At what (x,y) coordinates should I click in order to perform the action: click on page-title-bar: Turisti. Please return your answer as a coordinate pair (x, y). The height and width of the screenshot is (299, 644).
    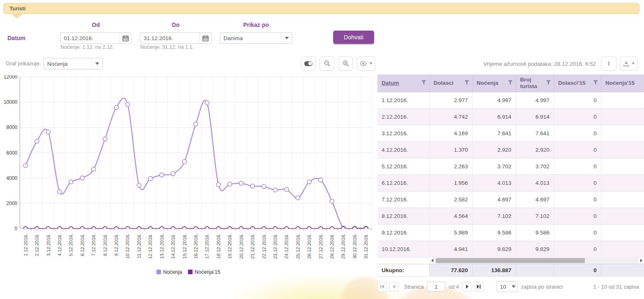
    Looking at the image, I should click on (321, 8).